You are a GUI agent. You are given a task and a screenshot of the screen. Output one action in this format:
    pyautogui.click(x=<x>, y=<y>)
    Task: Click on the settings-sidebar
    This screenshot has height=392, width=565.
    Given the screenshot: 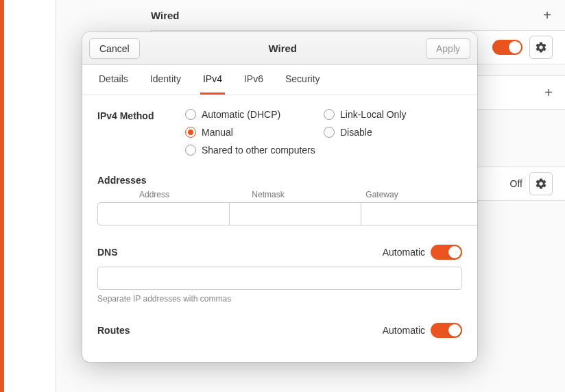 What is the action you would take?
    pyautogui.click(x=30, y=196)
    